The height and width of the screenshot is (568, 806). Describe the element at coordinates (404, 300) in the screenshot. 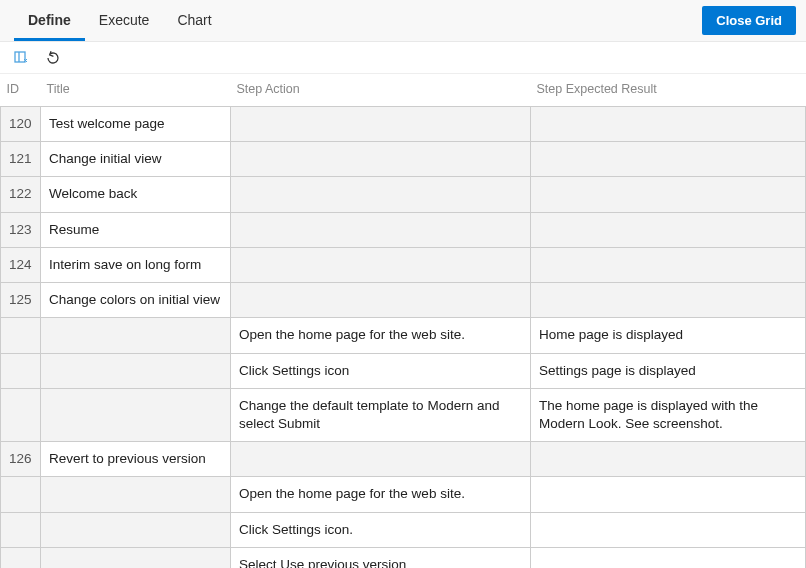

I see `test-case-row: 125Change colors on initial view` at that location.